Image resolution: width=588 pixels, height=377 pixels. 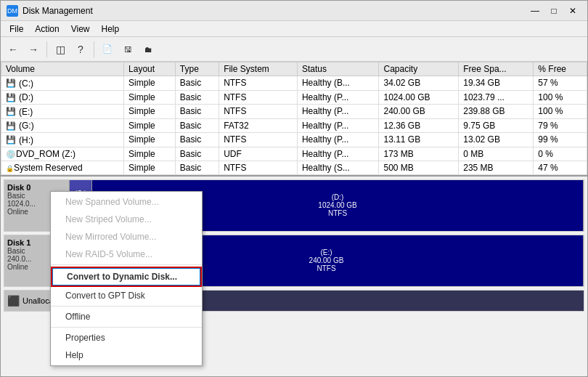 What do you see at coordinates (81, 49) in the screenshot?
I see `help-button: ?` at bounding box center [81, 49].